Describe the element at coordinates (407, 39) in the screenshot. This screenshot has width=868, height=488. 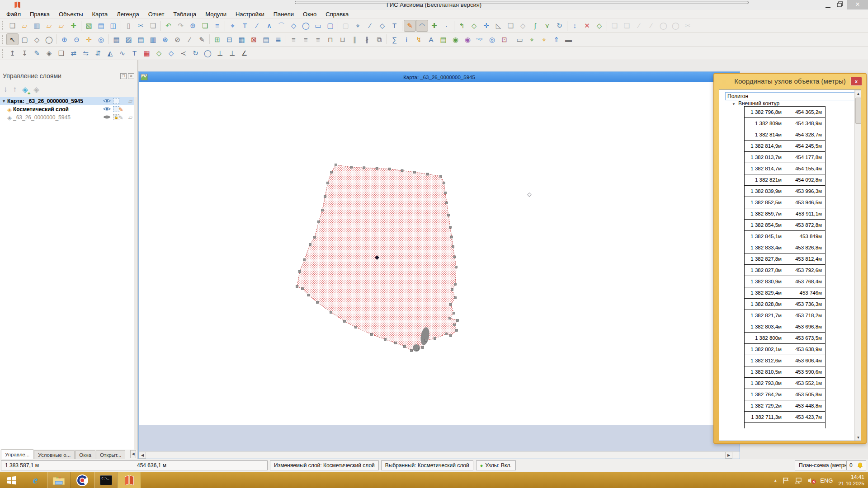
I see `info-tool-icon: i` at that location.